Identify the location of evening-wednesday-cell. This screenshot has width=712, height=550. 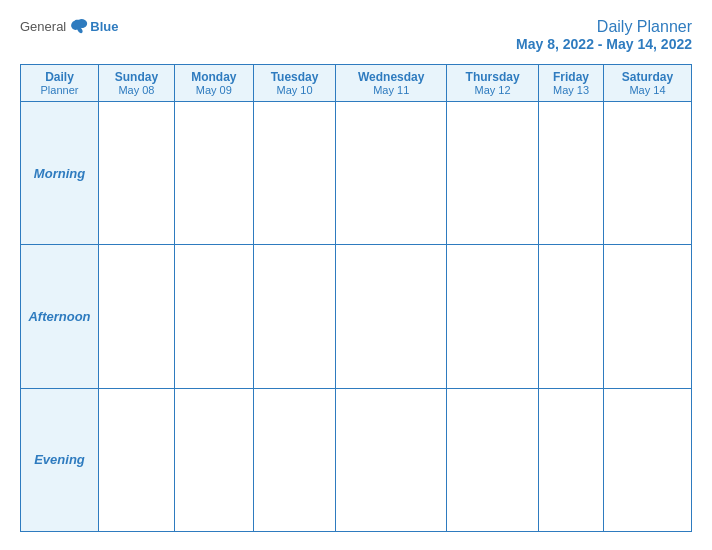
(392, 460).